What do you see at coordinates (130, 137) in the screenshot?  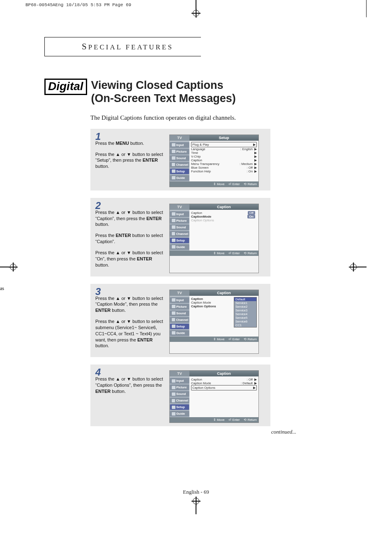 I see `step-number: 1` at bounding box center [130, 137].